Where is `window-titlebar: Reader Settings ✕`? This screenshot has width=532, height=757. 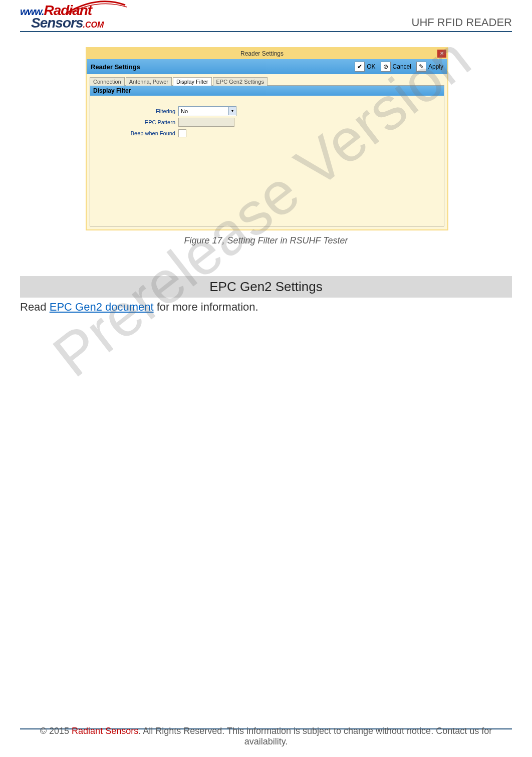 window-titlebar: Reader Settings ✕ is located at coordinates (267, 54).